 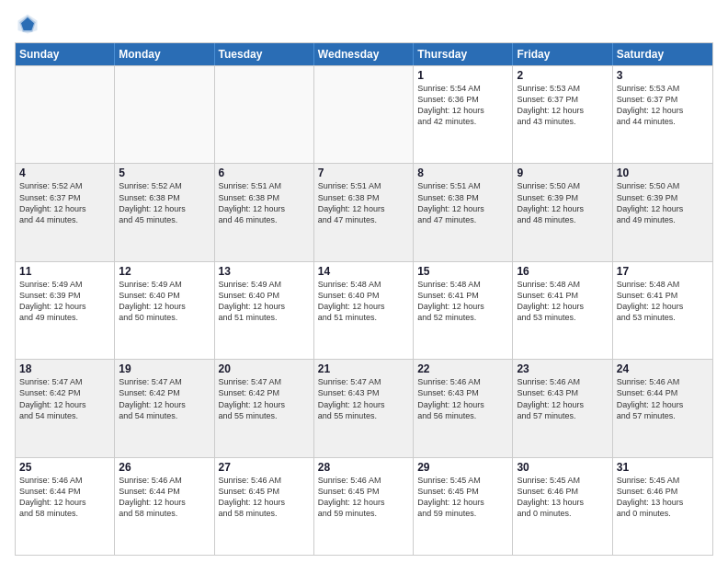 What do you see at coordinates (563, 54) in the screenshot?
I see `weekday-header-friday: Friday` at bounding box center [563, 54].